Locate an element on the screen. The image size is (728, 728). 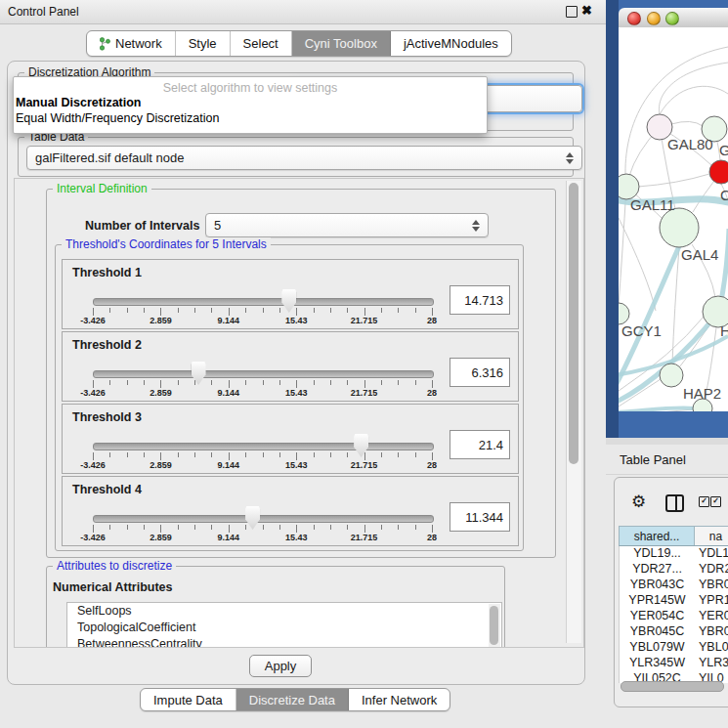
table-row: YER054CYER0 is located at coordinates (674, 617).